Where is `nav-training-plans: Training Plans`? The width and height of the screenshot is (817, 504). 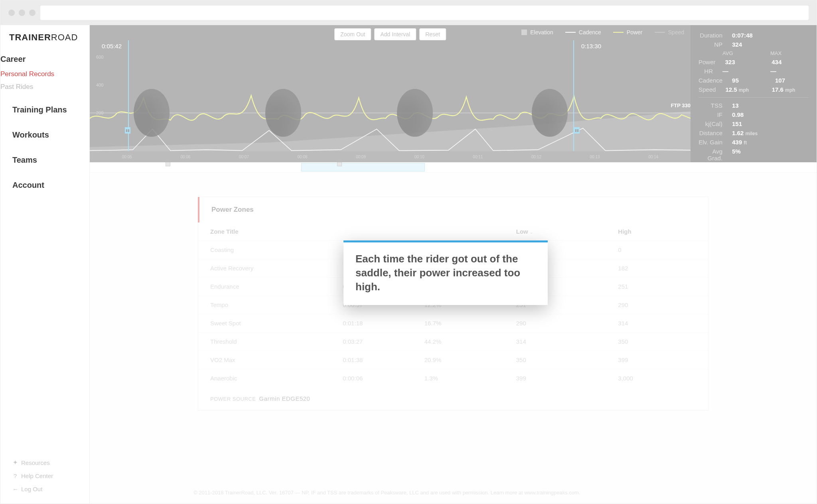
nav-training-plans: Training Plans is located at coordinates (51, 110).